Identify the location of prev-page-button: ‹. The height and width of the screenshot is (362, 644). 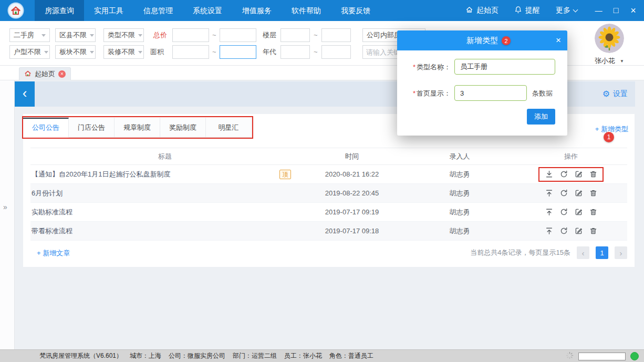
(583, 253).